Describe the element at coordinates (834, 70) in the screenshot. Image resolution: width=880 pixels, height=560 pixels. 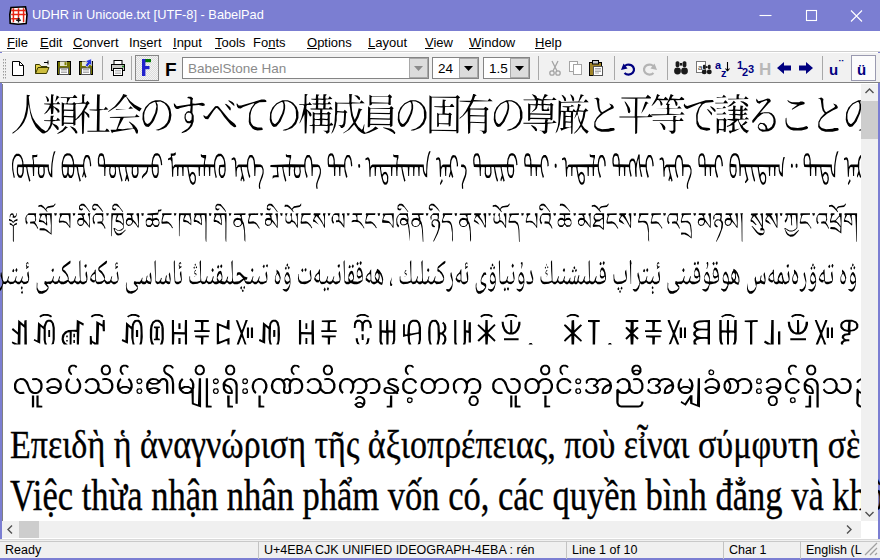
I see `svg-text: u` at that location.